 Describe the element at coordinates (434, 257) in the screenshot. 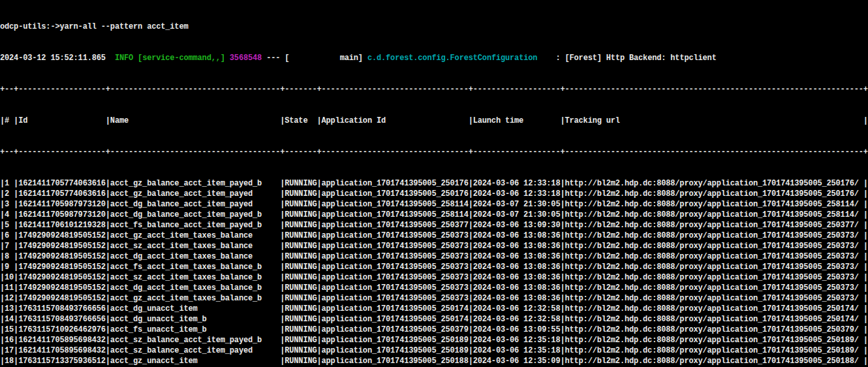

I see `table-row: |8 |1749290924819505152|acct_dg_acct_ite…` at that location.